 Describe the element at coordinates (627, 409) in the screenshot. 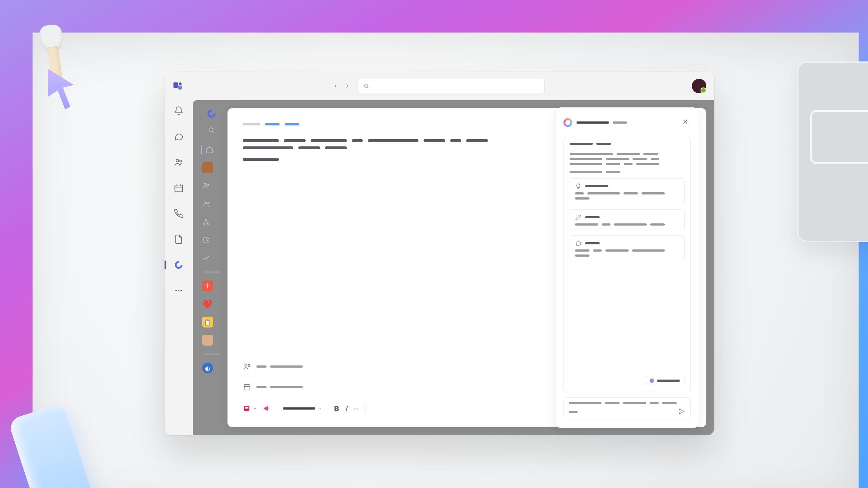

I see `copilot-composer` at that location.